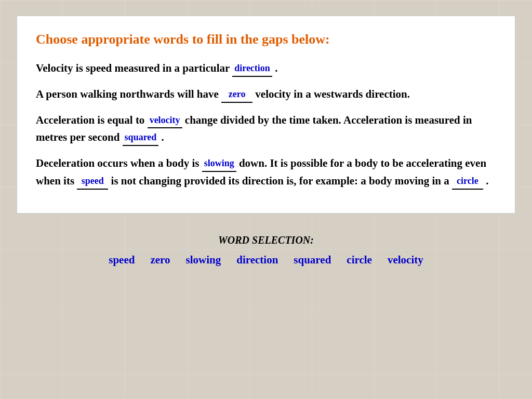 The width and height of the screenshot is (532, 399). What do you see at coordinates (133, 68) in the screenshot?
I see `sentence-1-before: Velocity is speed measured in a particul…` at bounding box center [133, 68].